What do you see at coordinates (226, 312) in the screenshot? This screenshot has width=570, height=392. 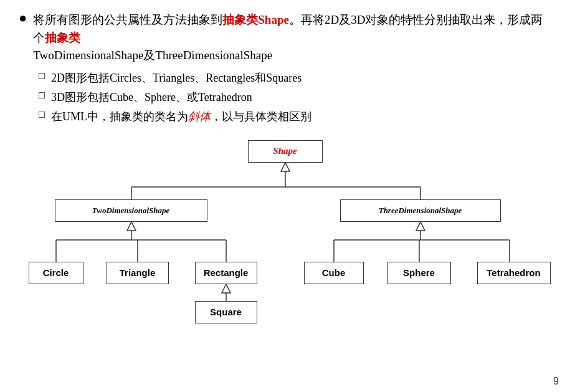 I see `square-label: Square` at bounding box center [226, 312].